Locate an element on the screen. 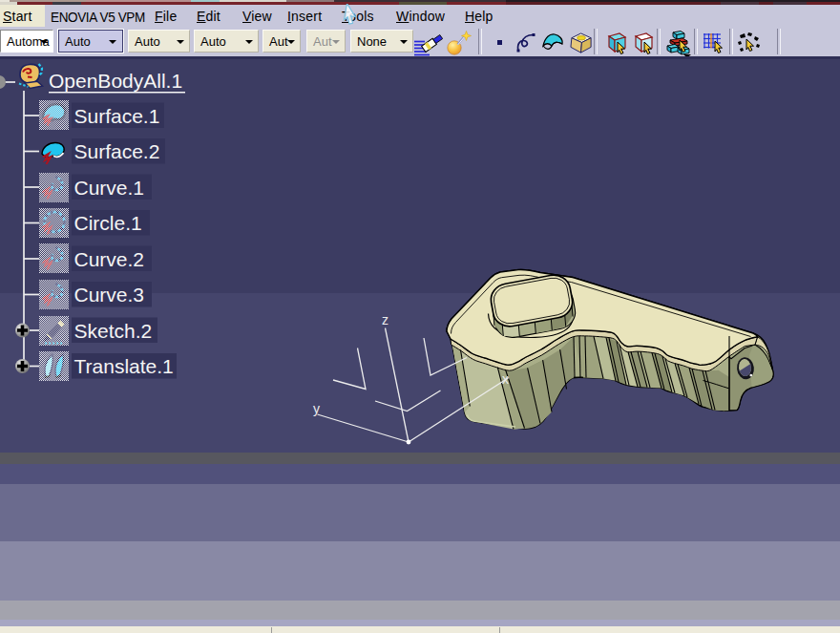 The height and width of the screenshot is (633, 840). svg-text: Curve.3 is located at coordinates (110, 294).